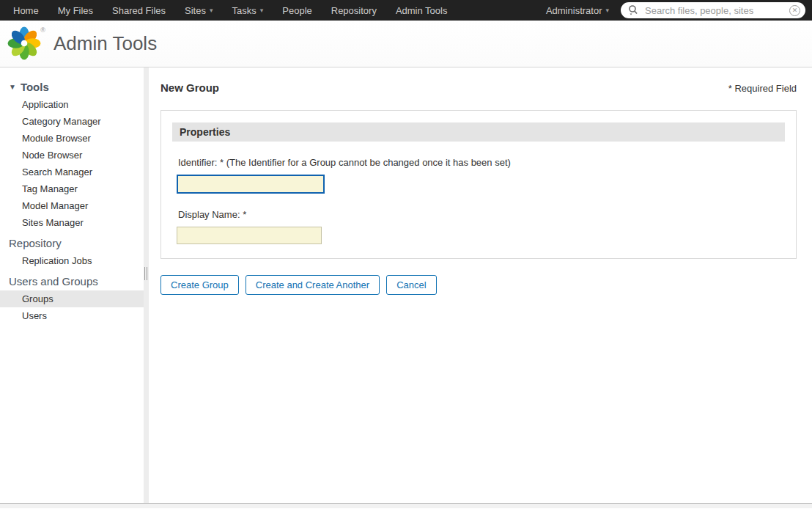 This screenshot has height=509, width=812. Describe the element at coordinates (72, 282) in the screenshot. I see `sidebar-section-users-and-groups: Users and Groups` at that location.